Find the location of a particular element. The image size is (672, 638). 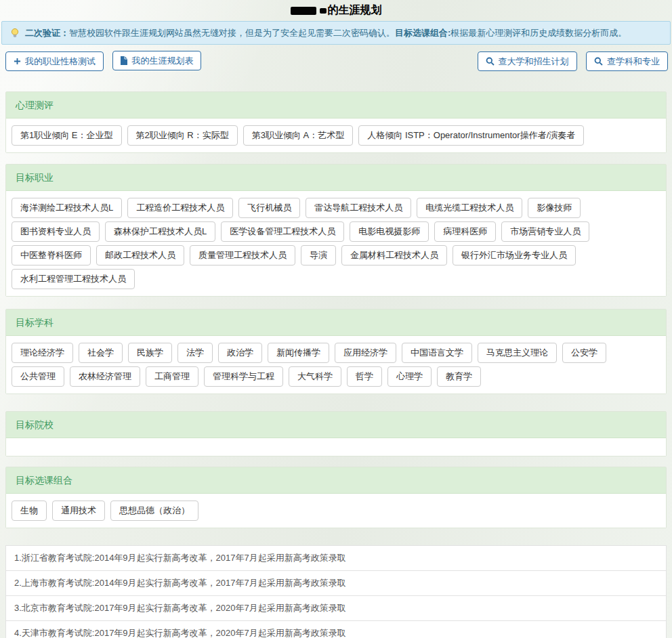

psych-tag: 第1职业倾向 E：企业型 is located at coordinates (66, 135).